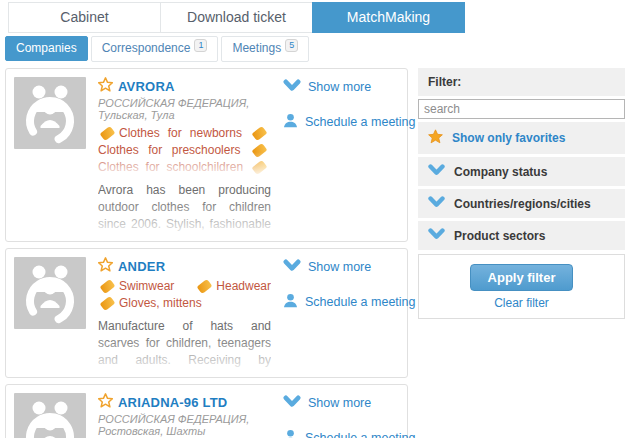 The width and height of the screenshot is (630, 438). I want to click on company-info: ANDER Swimwear Headwear Gloves, mittens …, so click(184, 313).